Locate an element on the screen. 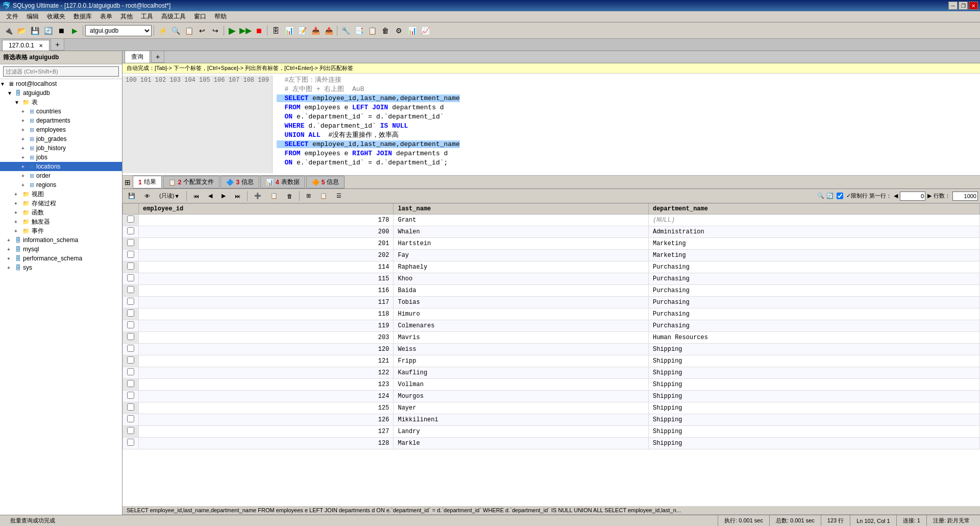 The height and width of the screenshot is (526, 980). minimize-button: ─ is located at coordinates (953, 6).